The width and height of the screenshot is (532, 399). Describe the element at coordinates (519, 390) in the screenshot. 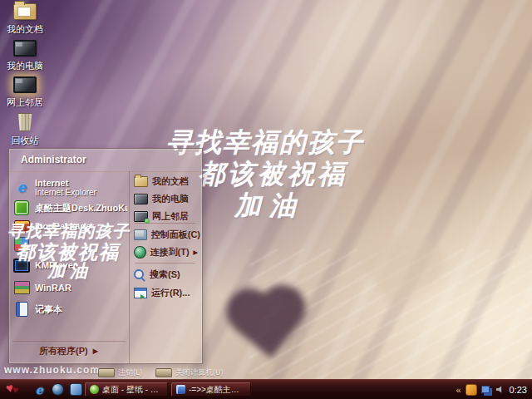

I see `tray-clock: 0:23` at that location.